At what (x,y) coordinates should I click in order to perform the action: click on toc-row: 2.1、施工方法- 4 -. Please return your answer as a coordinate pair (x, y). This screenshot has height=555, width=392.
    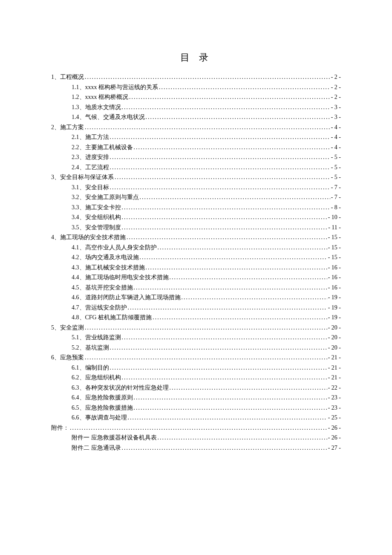
    Looking at the image, I should click on (196, 137).